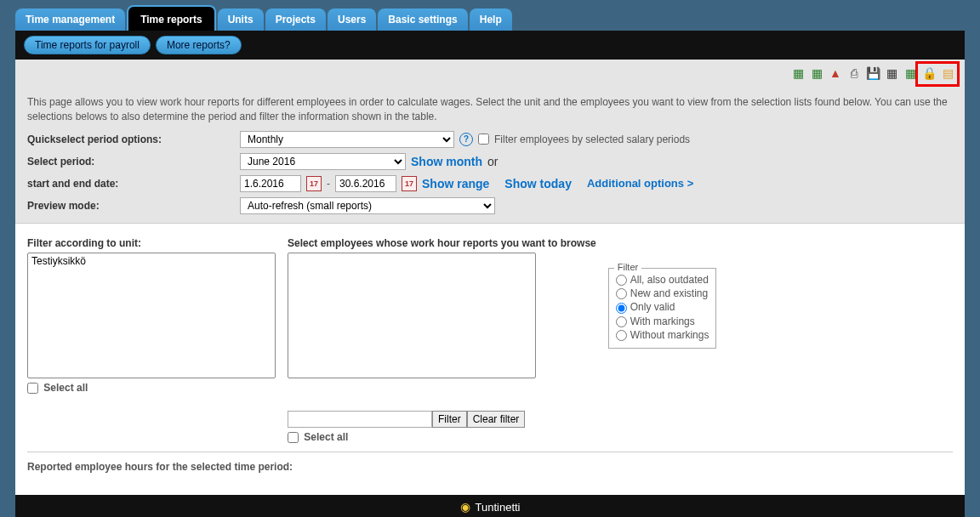 This screenshot has height=517, width=980. What do you see at coordinates (491, 20) in the screenshot?
I see `tab-help: Help` at bounding box center [491, 20].